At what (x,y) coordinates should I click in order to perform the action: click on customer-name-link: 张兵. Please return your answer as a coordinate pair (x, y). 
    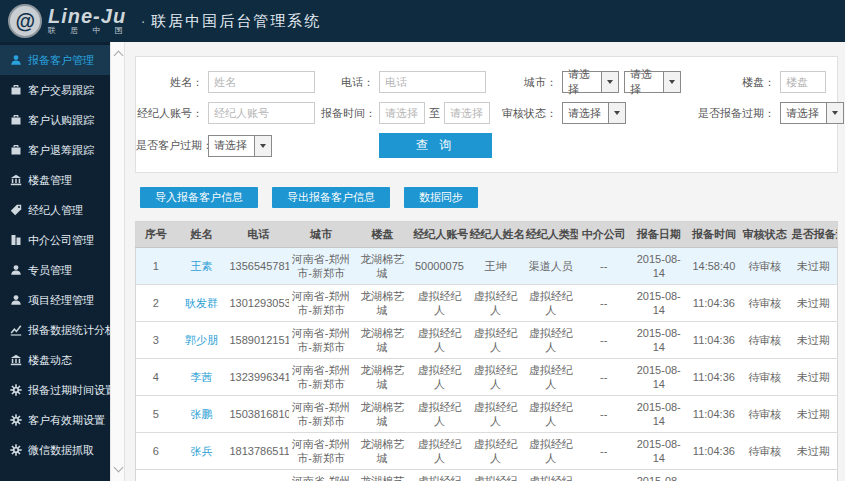
    Looking at the image, I should click on (201, 451).